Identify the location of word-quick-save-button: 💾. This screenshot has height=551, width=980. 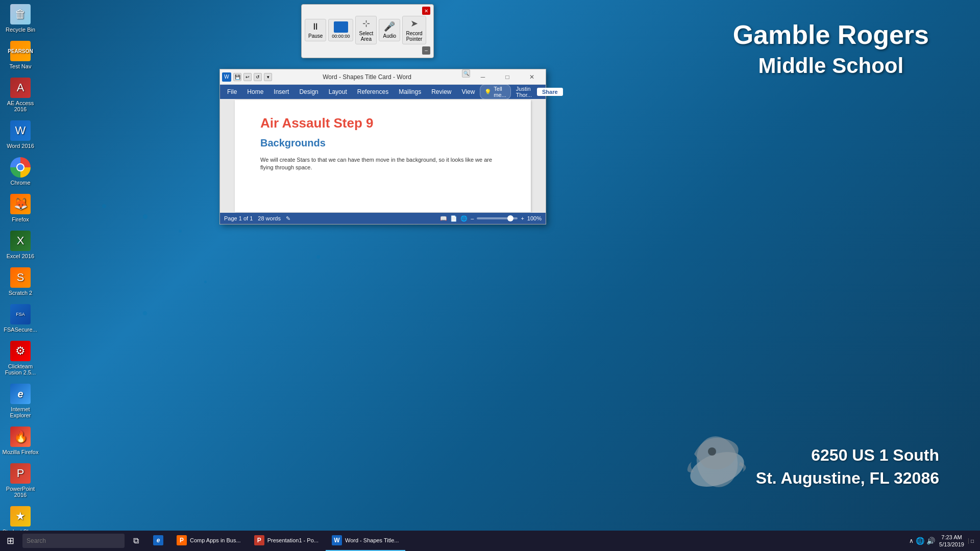
(237, 77).